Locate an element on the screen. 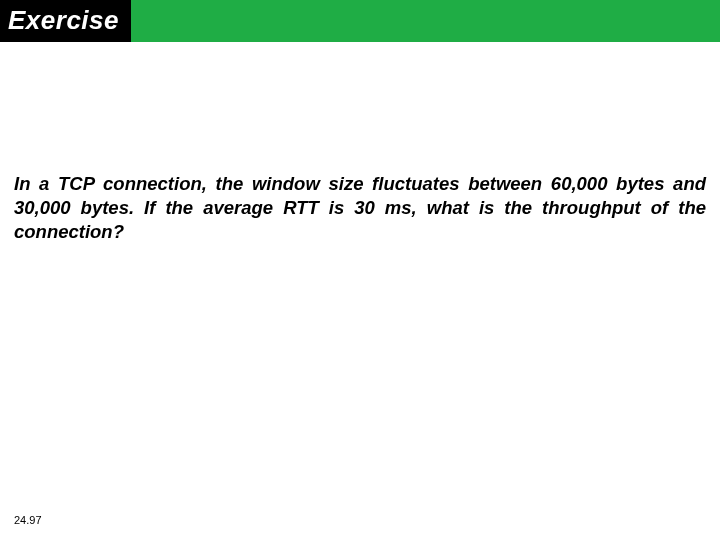 This screenshot has width=720, height=540. exercise-question: In a TCP connection, the window size flu… is located at coordinates (360, 208).